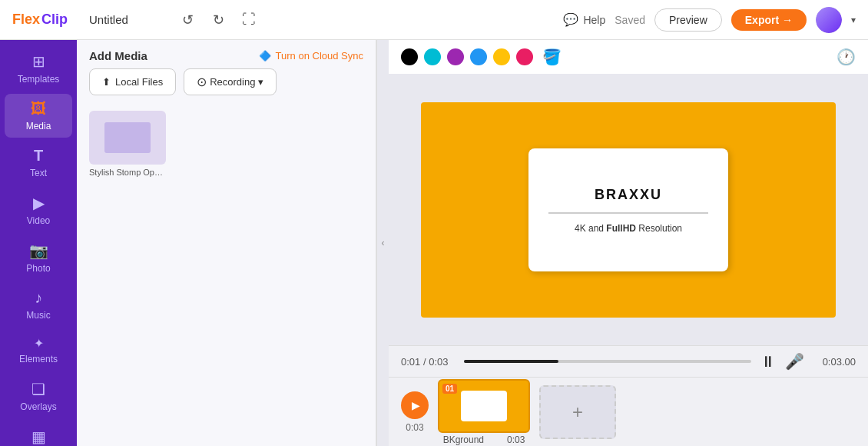 Image resolution: width=868 pixels, height=446 pixels. What do you see at coordinates (38, 298) in the screenshot?
I see `music-icon: ♪` at bounding box center [38, 298].